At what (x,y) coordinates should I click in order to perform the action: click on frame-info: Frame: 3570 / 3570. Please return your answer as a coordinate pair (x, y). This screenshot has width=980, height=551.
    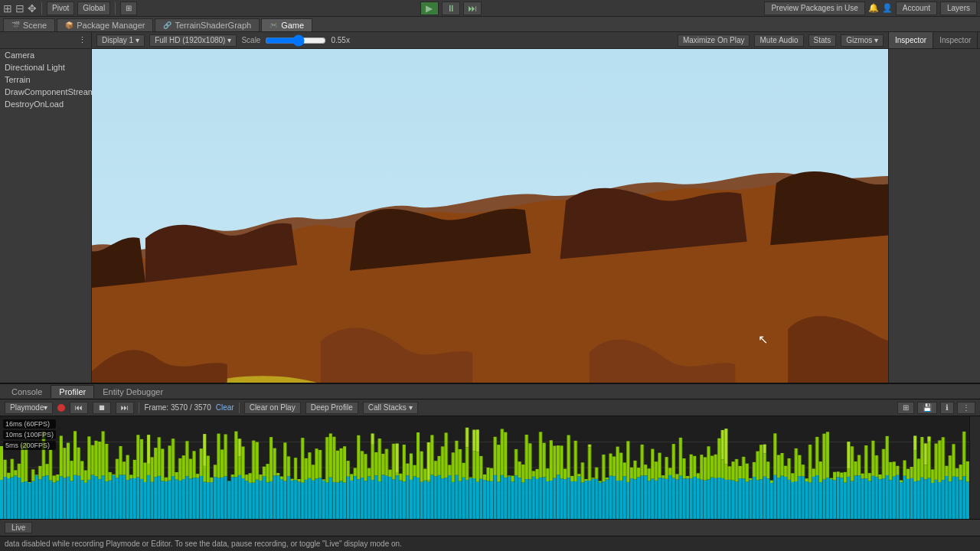
    Looking at the image, I should click on (178, 407).